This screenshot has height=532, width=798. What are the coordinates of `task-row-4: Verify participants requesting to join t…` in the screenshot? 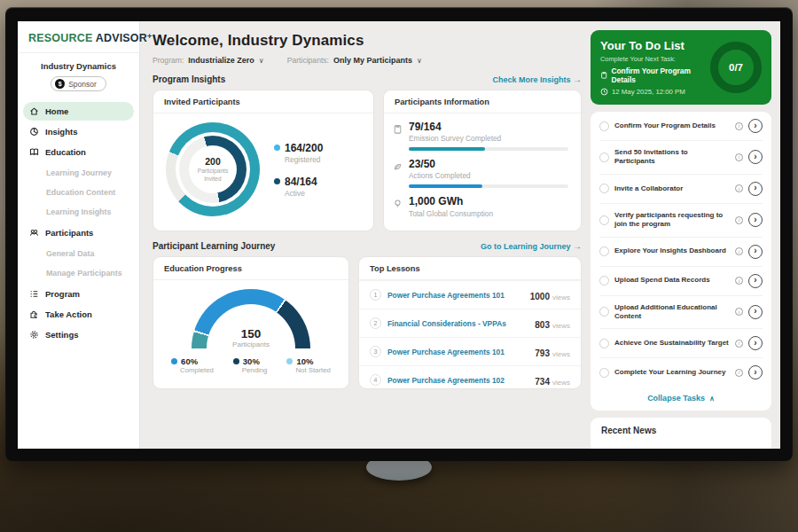 It's located at (681, 221).